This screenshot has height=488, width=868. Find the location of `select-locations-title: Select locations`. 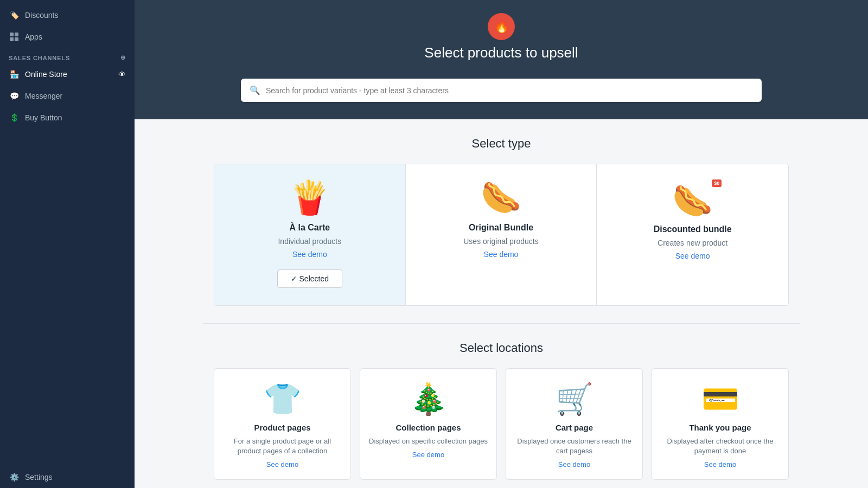

select-locations-title: Select locations is located at coordinates (501, 348).